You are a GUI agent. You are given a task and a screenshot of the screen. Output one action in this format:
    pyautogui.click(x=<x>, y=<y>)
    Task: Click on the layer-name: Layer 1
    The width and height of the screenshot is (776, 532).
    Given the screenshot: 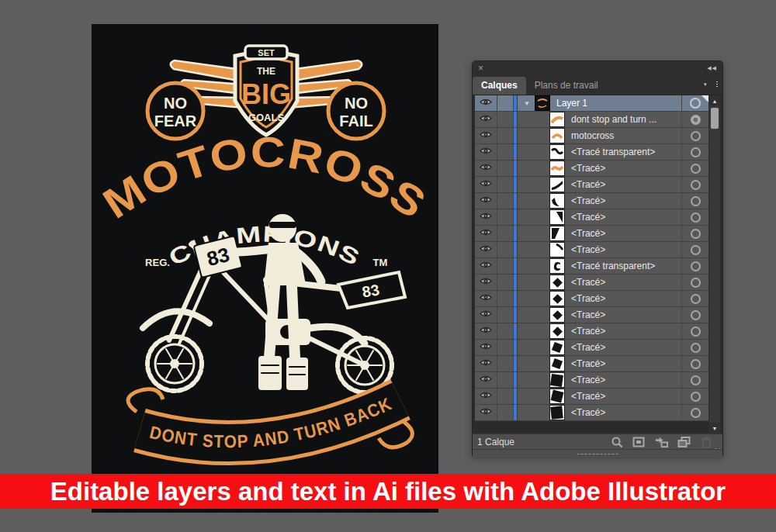 What is the action you would take?
    pyautogui.click(x=572, y=103)
    